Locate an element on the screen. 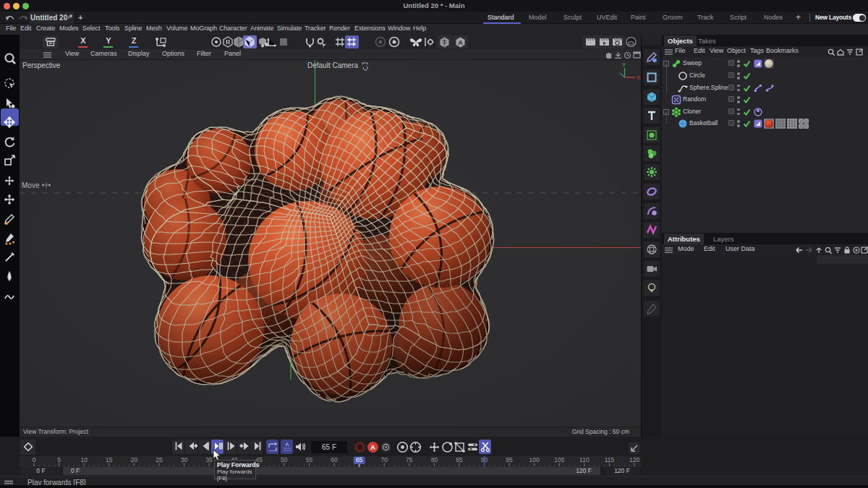 Image resolution: width=868 pixels, height=488 pixels. svg-text: 95 is located at coordinates (509, 460).